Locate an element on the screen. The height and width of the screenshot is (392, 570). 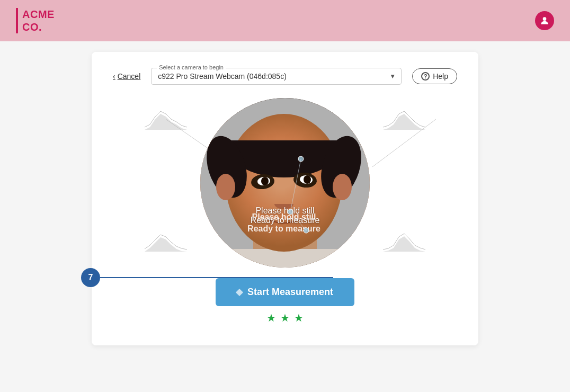
histogram-bottom-left is located at coordinates (166, 238).